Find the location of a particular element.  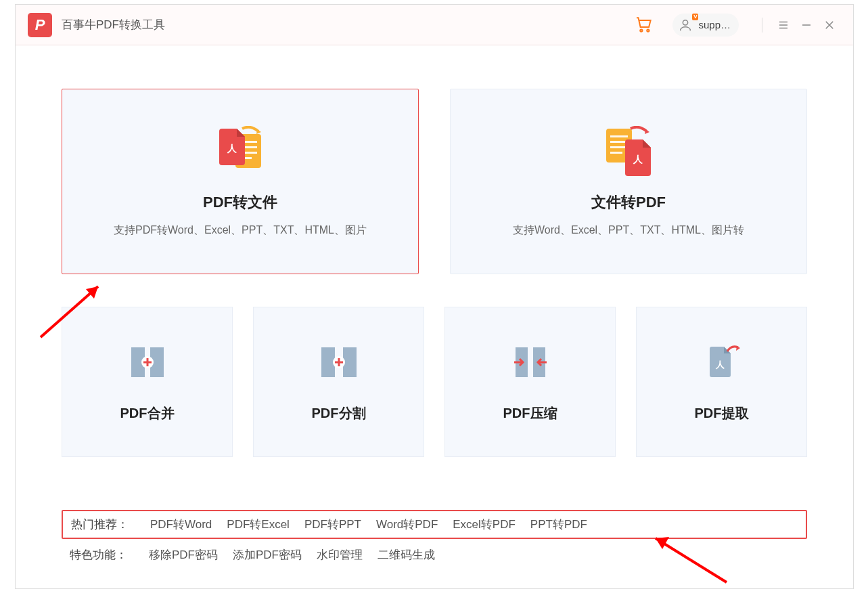

minimize-icon is located at coordinates (806, 25).